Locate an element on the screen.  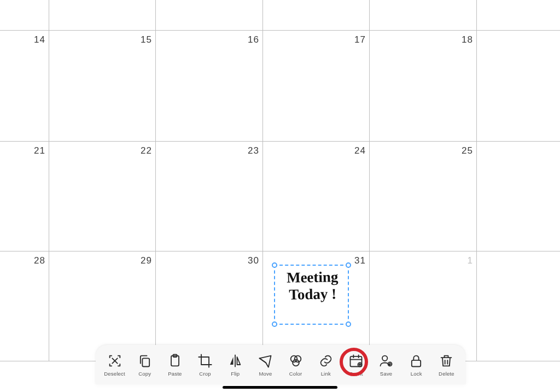
move-icon is located at coordinates (265, 361).